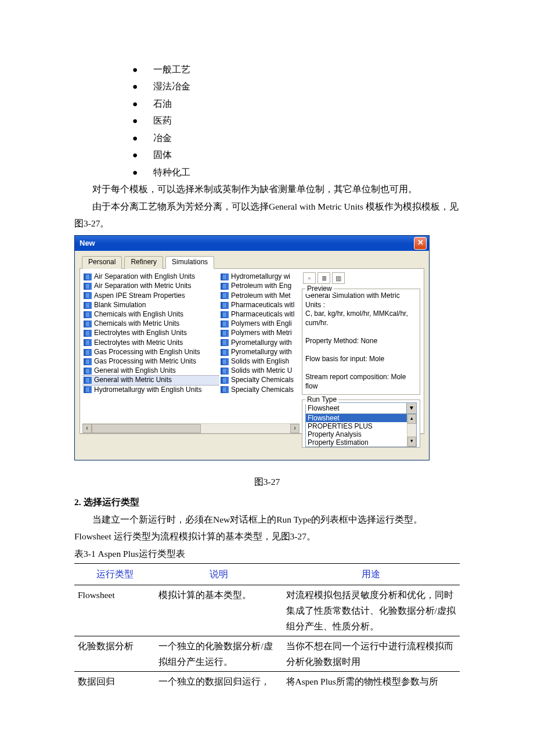 Image resolution: width=534 pixels, height=756 pixels. Describe the element at coordinates (102, 262) in the screenshot. I see `tab-personal: Personal` at that location.